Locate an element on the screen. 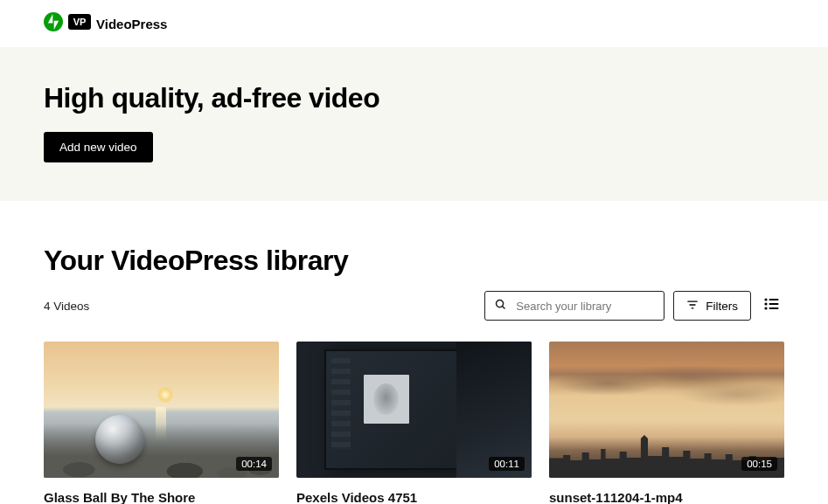 This screenshot has width=828, height=504. video-card: 00:14 Glass Ball By The Shore is located at coordinates (161, 423).